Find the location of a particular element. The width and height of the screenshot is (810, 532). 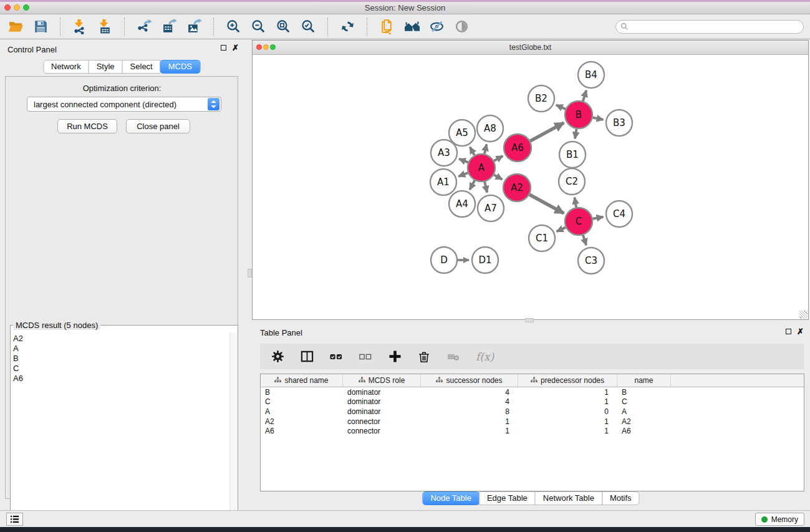

network-window-titlebar: testGlobe.txt is located at coordinates (530, 47).